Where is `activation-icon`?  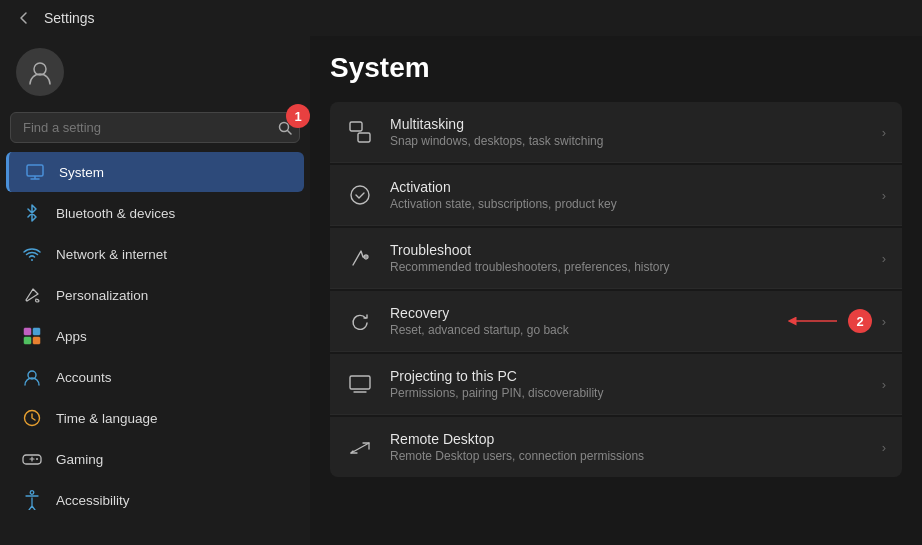 activation-icon is located at coordinates (360, 195).